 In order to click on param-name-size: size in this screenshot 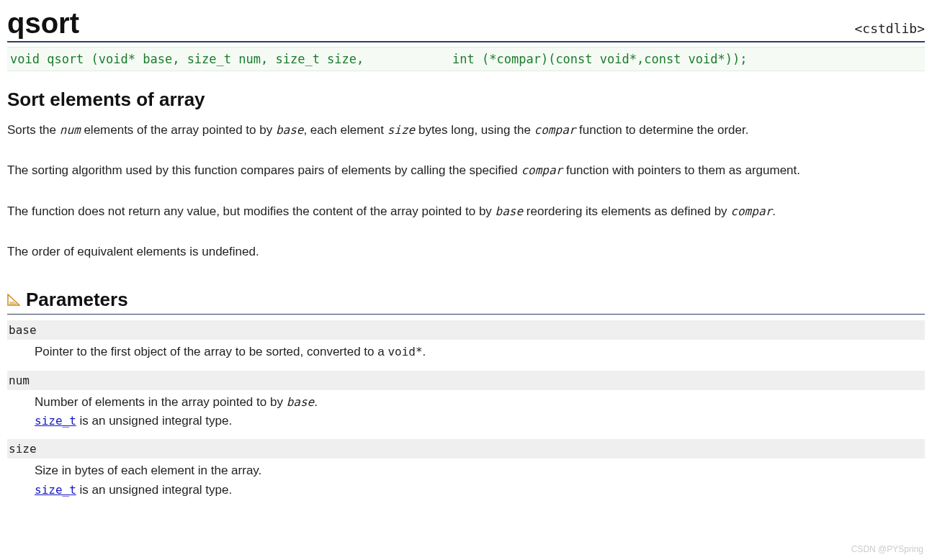, I will do `click(466, 449)`.